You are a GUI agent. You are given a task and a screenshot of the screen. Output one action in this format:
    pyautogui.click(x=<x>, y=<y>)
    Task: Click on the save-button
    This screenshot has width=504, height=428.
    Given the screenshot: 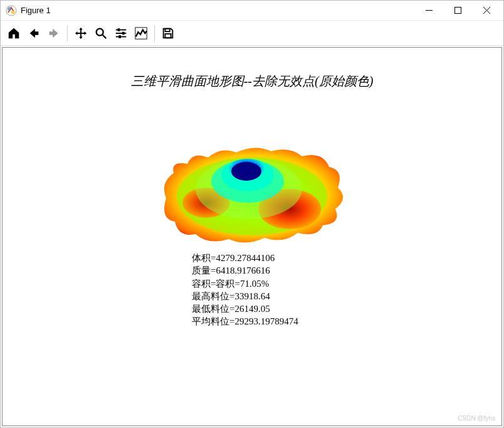 What is the action you would take?
    pyautogui.click(x=168, y=33)
    